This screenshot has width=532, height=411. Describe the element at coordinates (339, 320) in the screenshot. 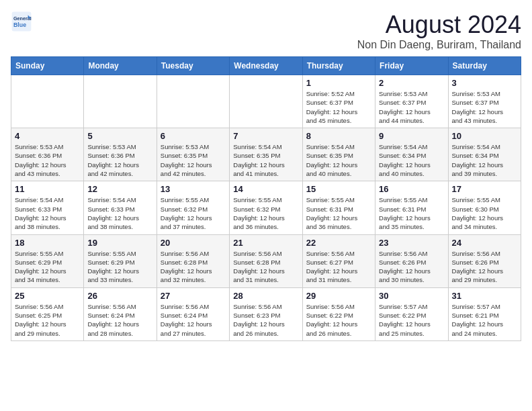

I see `day-info: Sunrise: 5:56 AM Sunset: 6:22 PM Dayligh…` at that location.